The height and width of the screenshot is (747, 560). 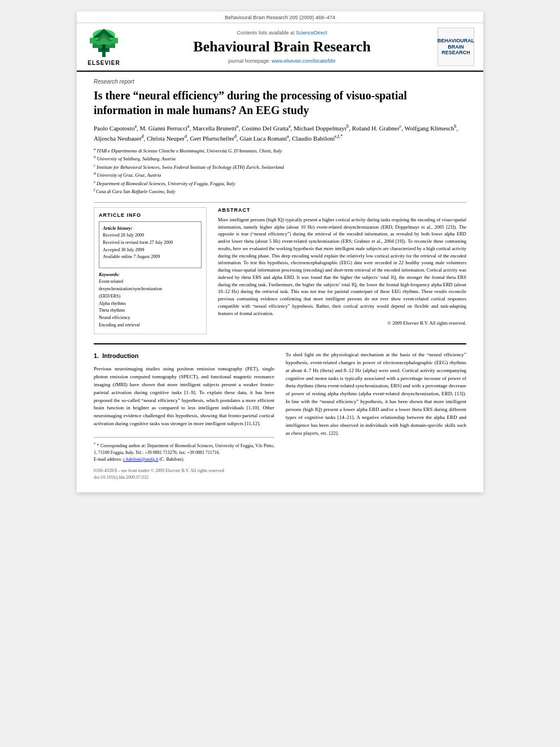 What do you see at coordinates (184, 460) in the screenshot?
I see `email-note: E-mail address: c.babiloni@unifg.it (C. …` at bounding box center [184, 460].